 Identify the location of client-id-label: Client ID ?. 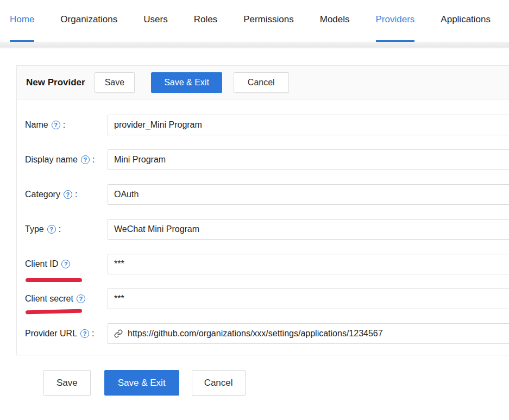
(66, 264).